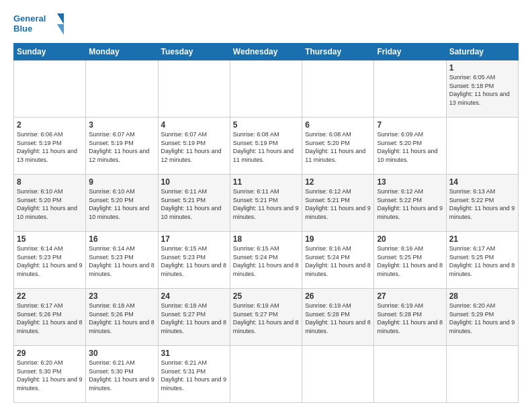 The width and height of the screenshot is (532, 411). What do you see at coordinates (410, 125) in the screenshot?
I see `day-number: 7` at bounding box center [410, 125].